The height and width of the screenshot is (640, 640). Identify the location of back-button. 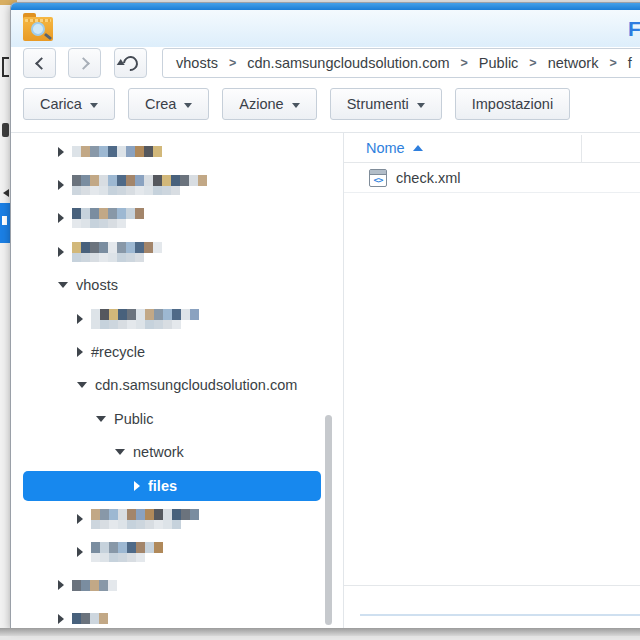
(40, 63).